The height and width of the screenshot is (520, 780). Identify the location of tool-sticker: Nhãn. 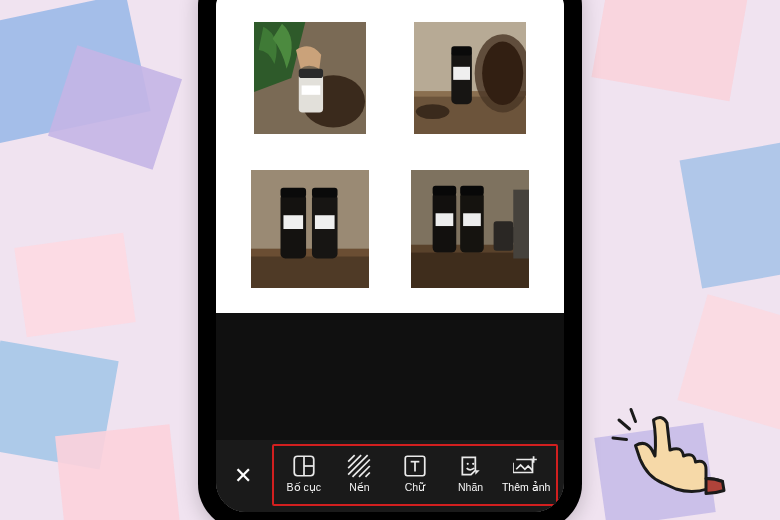
(471, 474).